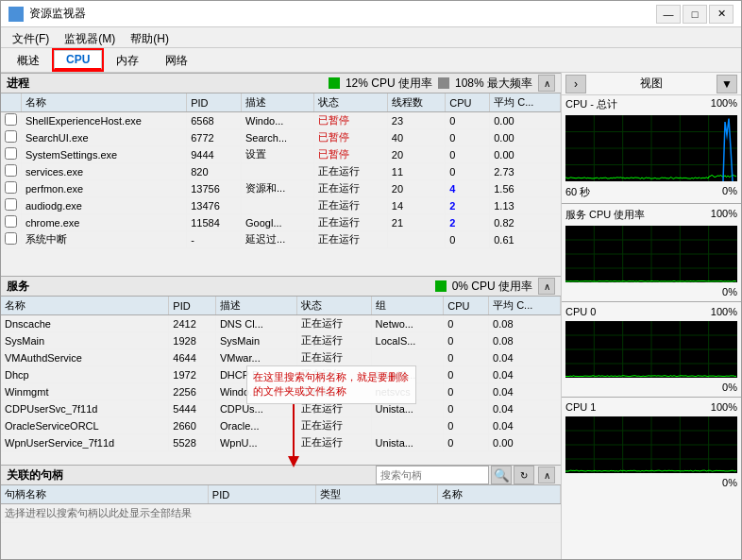  I want to click on service-cpu-label: 0% CPU 使用率, so click(493, 287).